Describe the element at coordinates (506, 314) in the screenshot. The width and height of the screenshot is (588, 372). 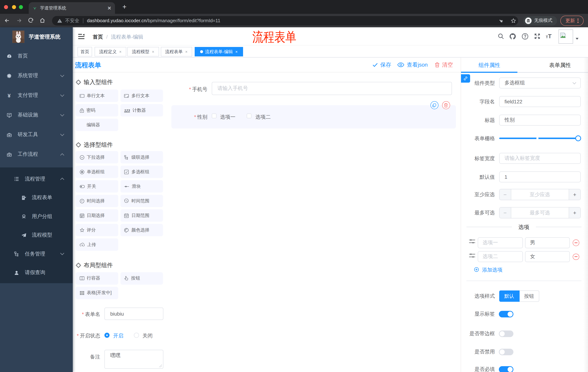
I see `show-label-switch` at that location.